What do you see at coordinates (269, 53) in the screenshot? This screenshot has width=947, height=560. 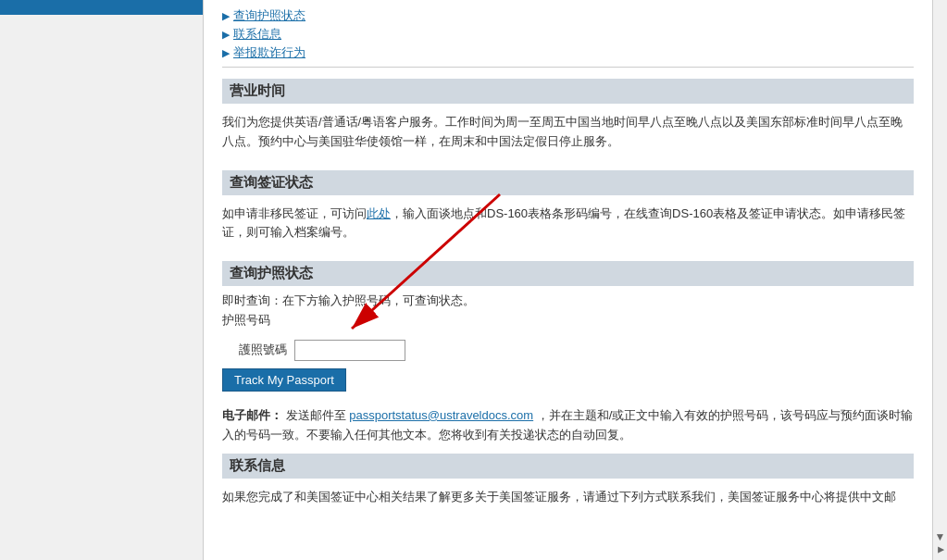 I see `link-fraud: 举报欺诈行为` at bounding box center [269, 53].